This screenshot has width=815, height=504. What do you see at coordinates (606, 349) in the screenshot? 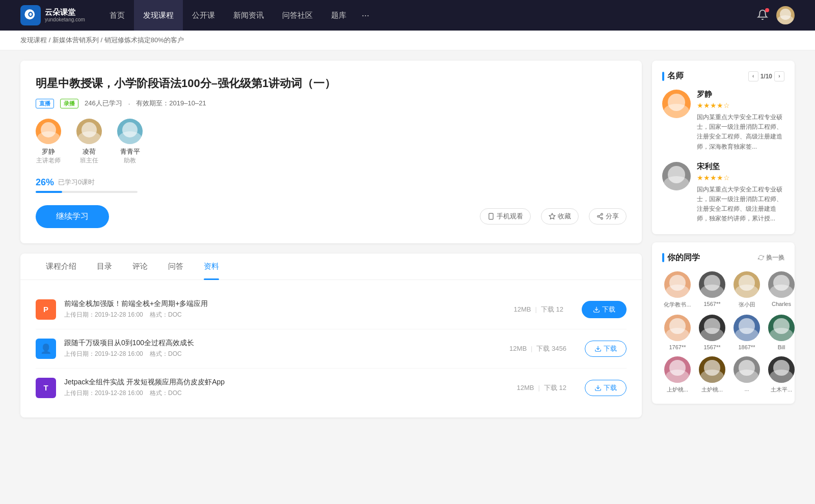
I see `download-button-2: 下载` at bounding box center [606, 349].